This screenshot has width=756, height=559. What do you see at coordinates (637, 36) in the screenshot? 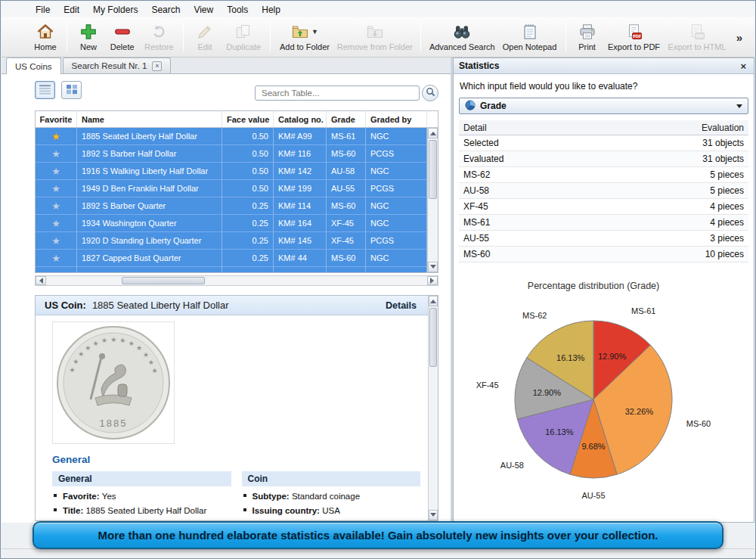
I see `svg-text: PDF` at bounding box center [637, 36].